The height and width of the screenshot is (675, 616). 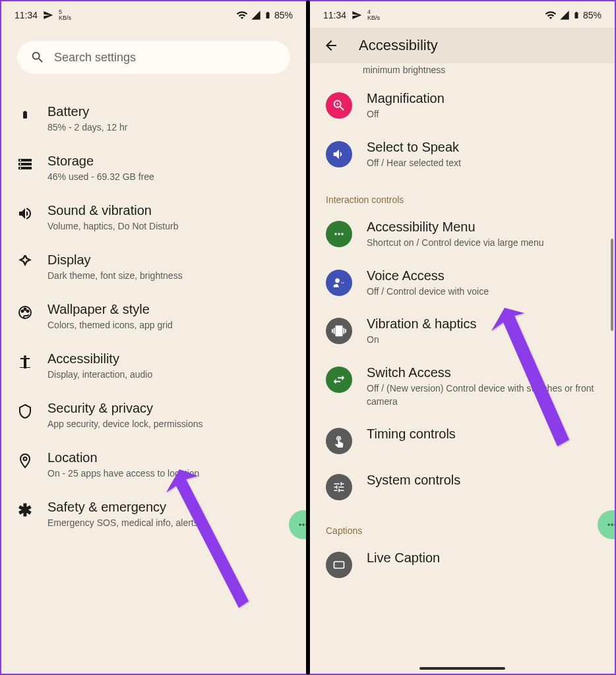 What do you see at coordinates (25, 411) in the screenshot?
I see `shield-icon` at bounding box center [25, 411].